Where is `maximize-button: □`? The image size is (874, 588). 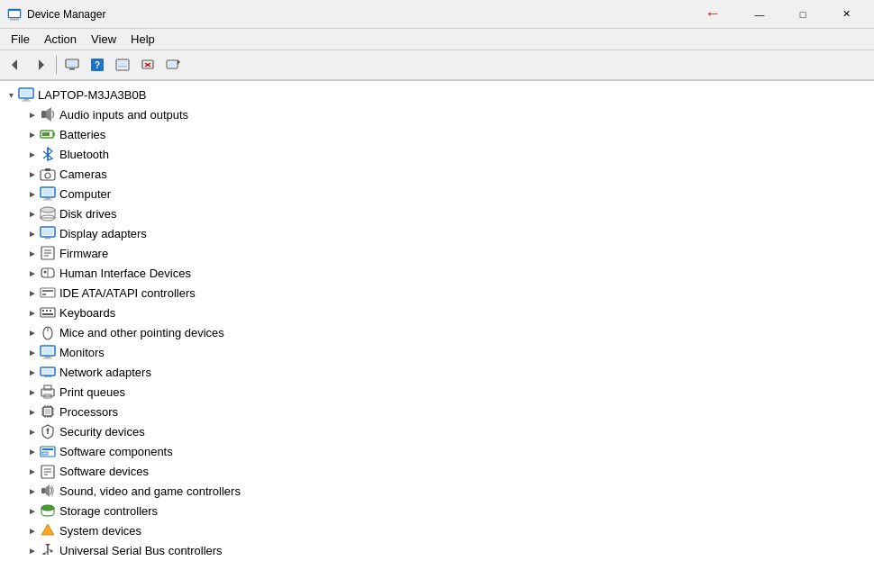
maximize-button: □ is located at coordinates (803, 14).